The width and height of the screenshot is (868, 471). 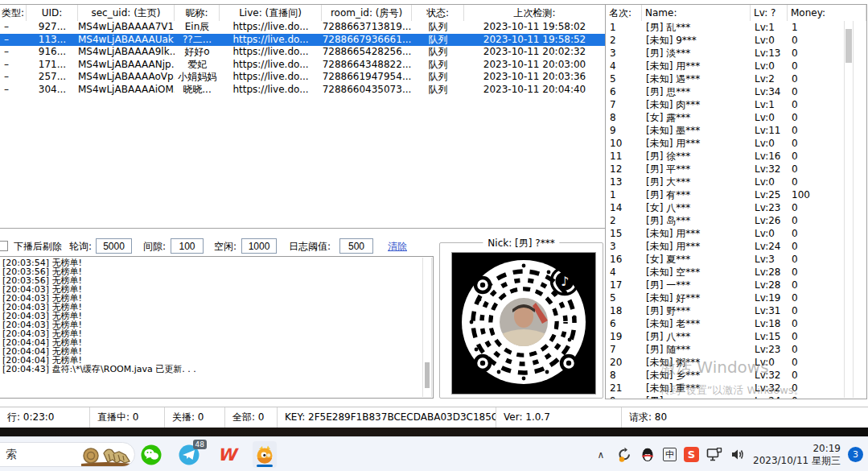 What do you see at coordinates (52, 52) in the screenshot?
I see `cell-uid: 916...` at bounding box center [52, 52].